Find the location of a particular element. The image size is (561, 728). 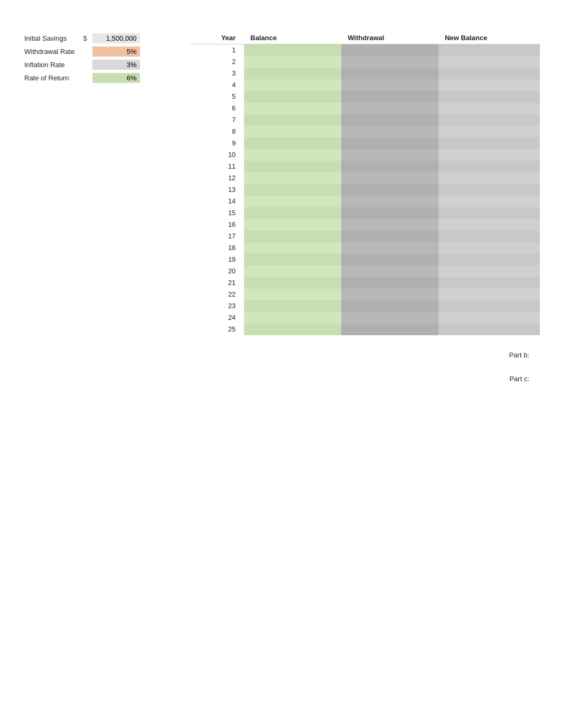

table-row: 10 is located at coordinates (365, 155).